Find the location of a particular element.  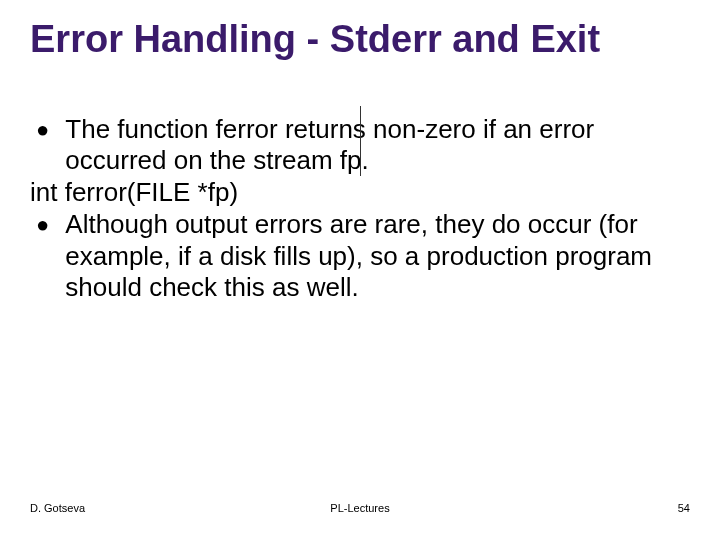

bullet-text: The function ferror returns non-zero if … is located at coordinates (378, 146).